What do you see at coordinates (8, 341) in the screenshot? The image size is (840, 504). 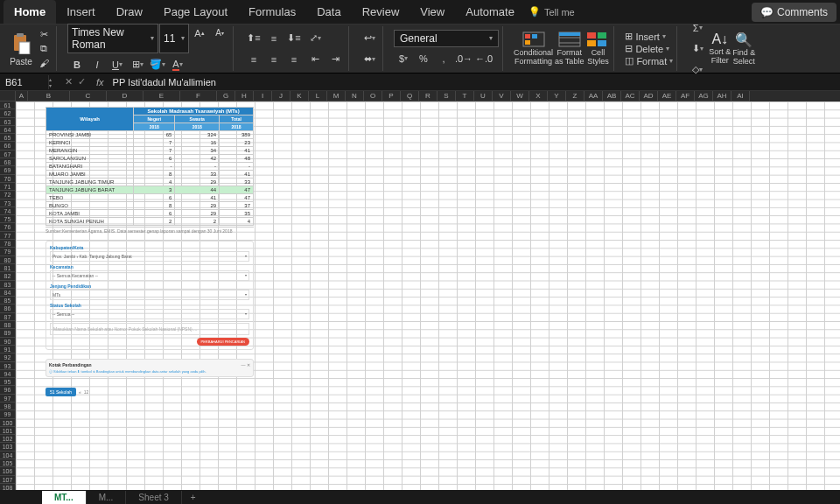 I see `row-header: 90` at bounding box center [8, 341].